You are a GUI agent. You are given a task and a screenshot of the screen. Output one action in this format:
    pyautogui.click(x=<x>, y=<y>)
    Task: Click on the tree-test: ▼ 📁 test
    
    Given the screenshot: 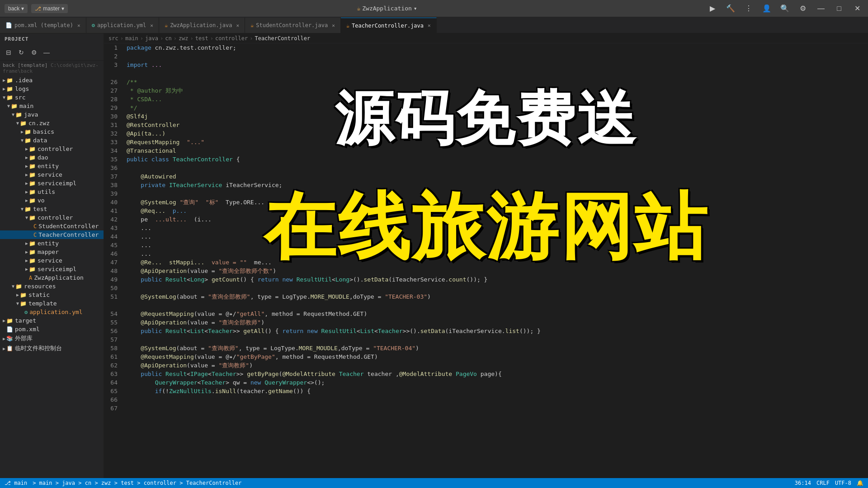 What is the action you would take?
    pyautogui.click(x=52, y=209)
    